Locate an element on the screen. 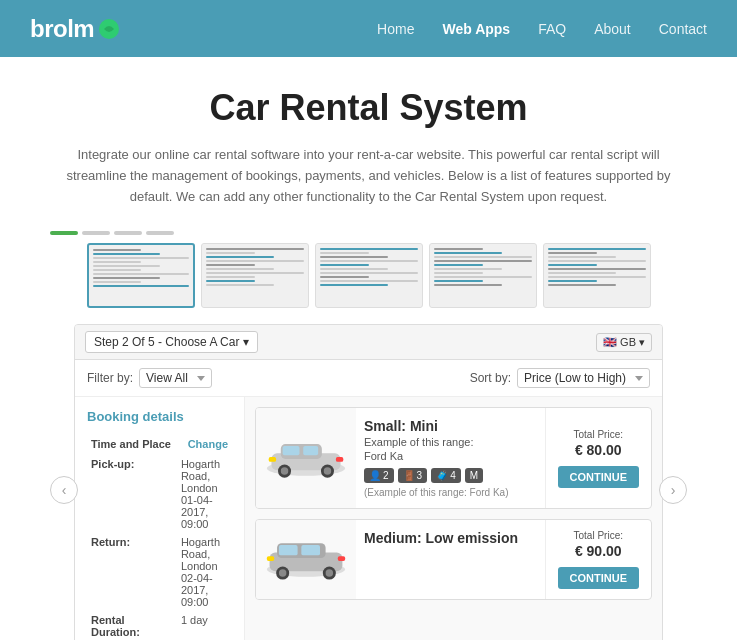 The height and width of the screenshot is (640, 737). sort-group: Sort by: Price (Low to High) is located at coordinates (560, 378).